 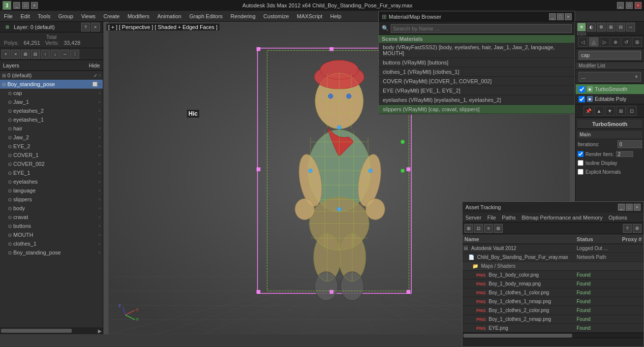 I want to click on cap-input, so click(x=610, y=55).